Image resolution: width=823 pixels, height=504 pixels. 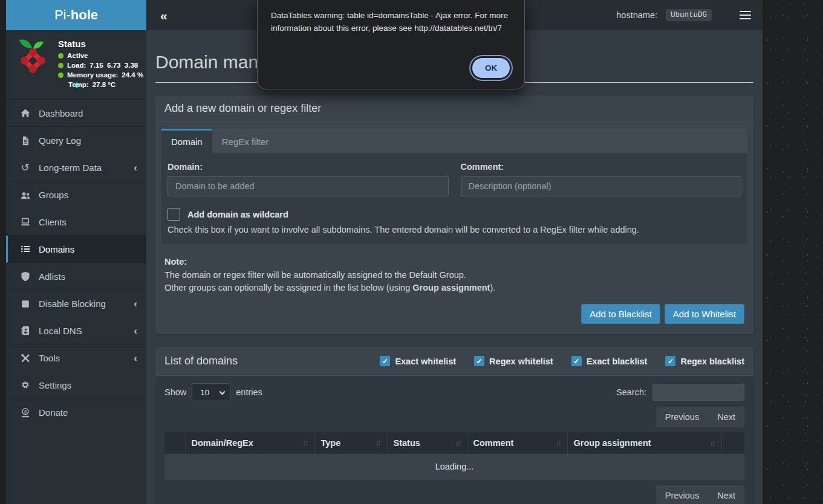 I want to click on hostname-label: hostname:, so click(x=637, y=15).